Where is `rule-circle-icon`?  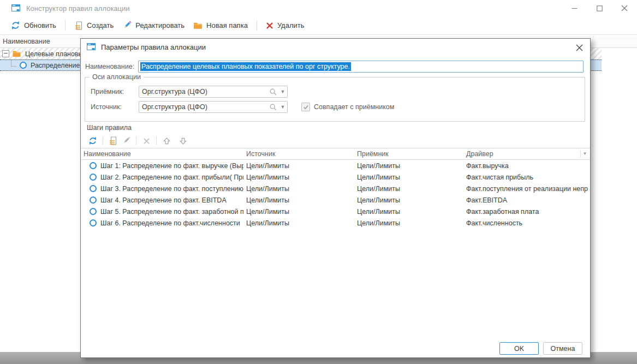 rule-circle-icon is located at coordinates (23, 65).